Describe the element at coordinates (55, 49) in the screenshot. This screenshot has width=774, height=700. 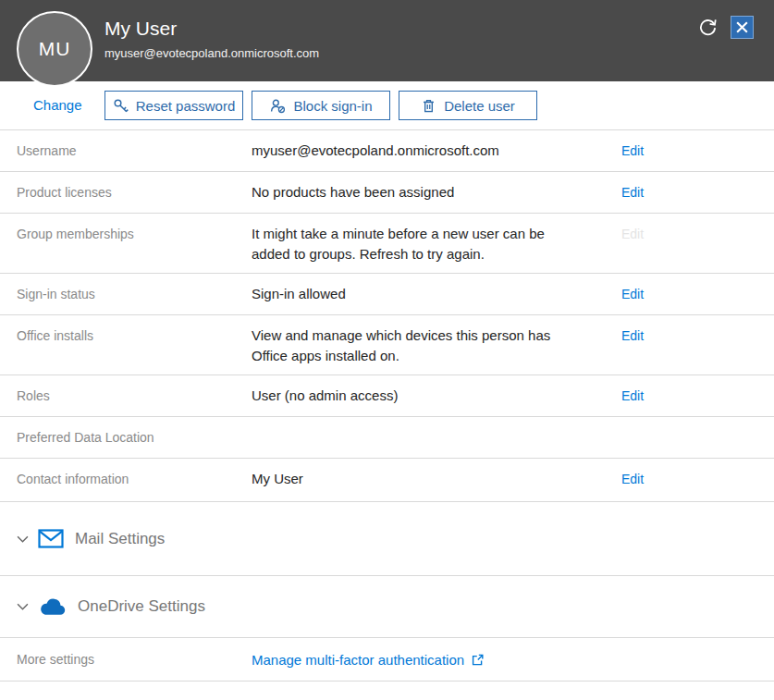
I see `avatar-initials: MU` at that location.